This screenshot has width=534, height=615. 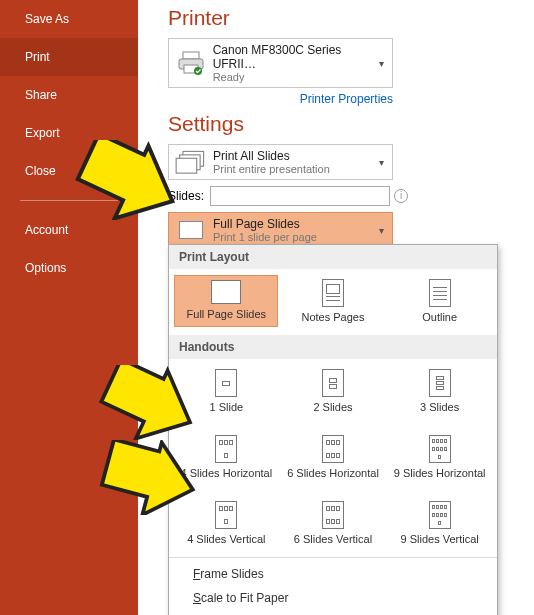 I want to click on print-range-sub: Print entire presentation, so click(x=272, y=169).